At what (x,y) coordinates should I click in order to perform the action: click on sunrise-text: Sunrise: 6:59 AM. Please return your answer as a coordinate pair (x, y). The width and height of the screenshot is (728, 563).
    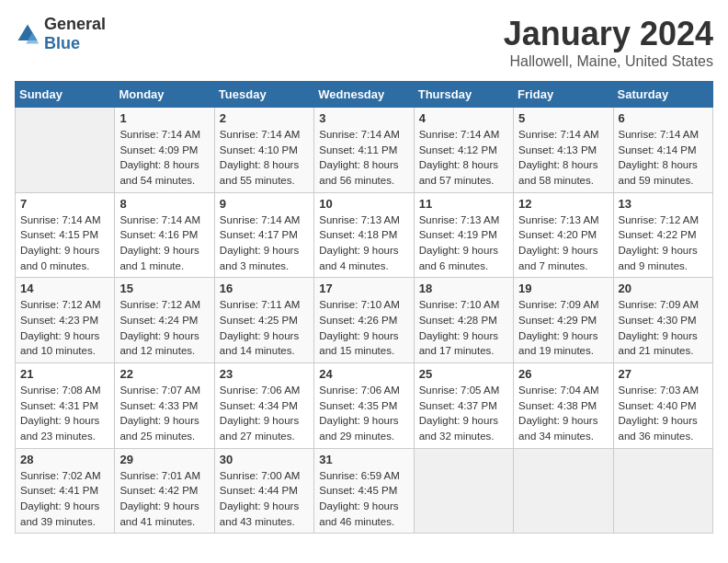
    Looking at the image, I should click on (364, 477).